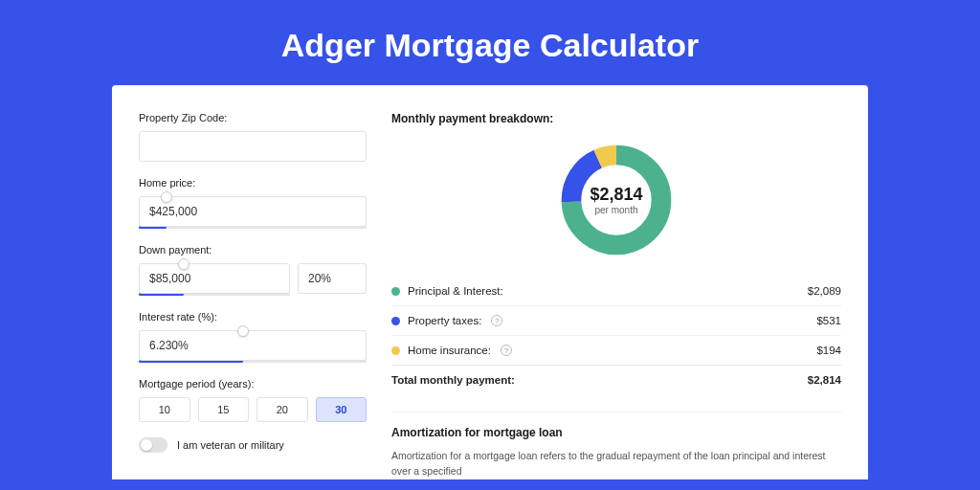 The height and width of the screenshot is (490, 980). I want to click on interest-input, so click(253, 345).